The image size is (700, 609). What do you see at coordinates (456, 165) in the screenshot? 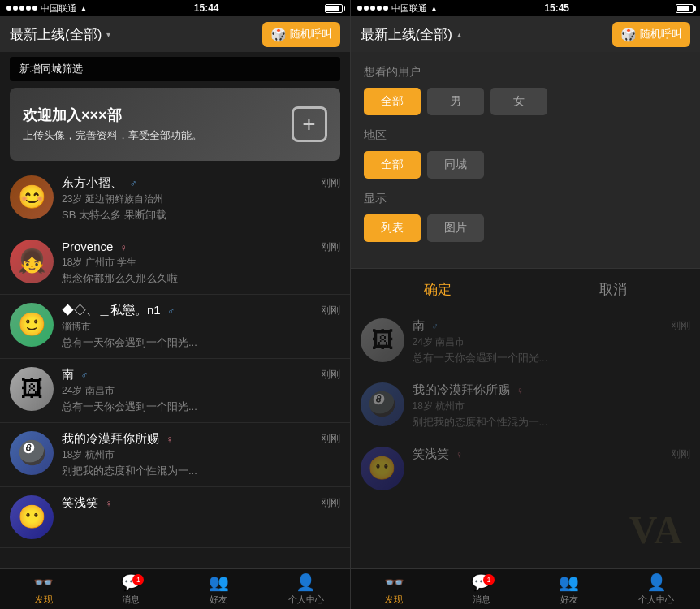
I see `filter-btn-1-1: 同城` at bounding box center [456, 165].